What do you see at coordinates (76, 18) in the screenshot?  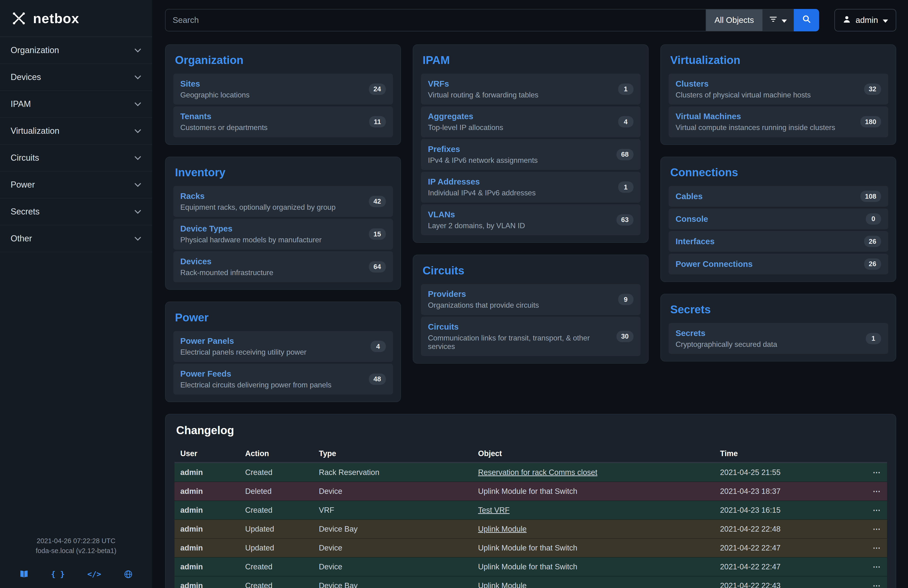 I see `netbox-logo: netbox` at bounding box center [76, 18].